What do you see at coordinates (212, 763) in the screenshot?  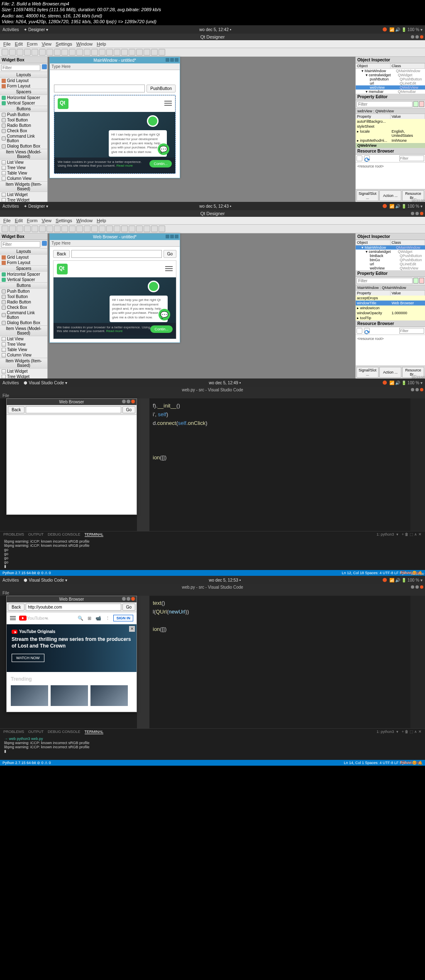 I see `vscode-statusbar: Python 2.7.15 64-bit ⊘ 0 ⚠ 0Ln 14, Col 1…` at bounding box center [212, 763].